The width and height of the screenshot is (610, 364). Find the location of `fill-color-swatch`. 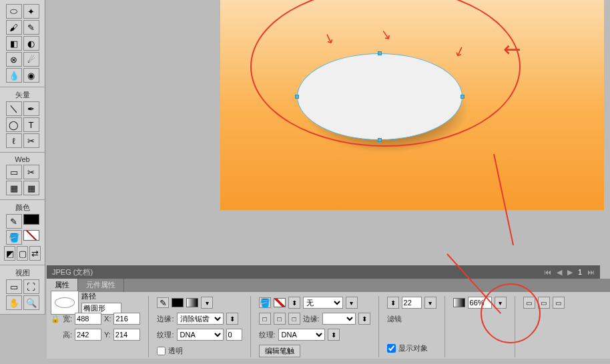

fill-color-swatch is located at coordinates (31, 235).